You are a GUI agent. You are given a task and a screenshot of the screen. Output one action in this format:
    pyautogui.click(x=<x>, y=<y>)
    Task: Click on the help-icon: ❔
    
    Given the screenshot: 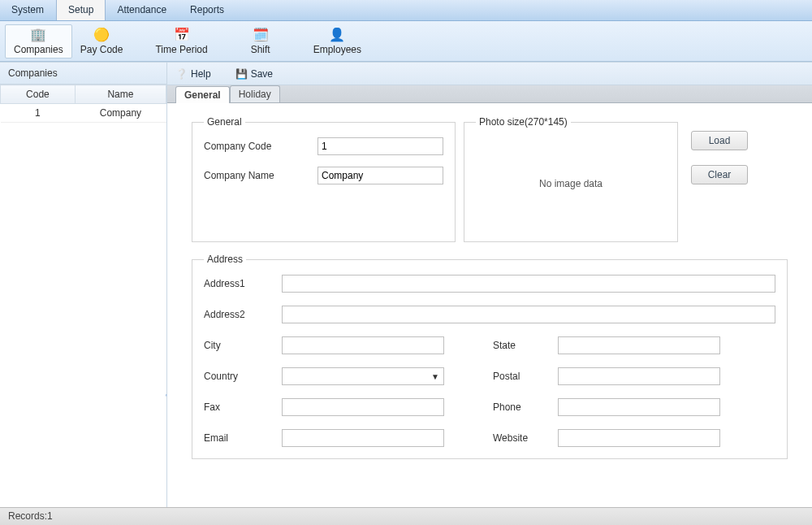 What is the action you would take?
    pyautogui.click(x=182, y=74)
    